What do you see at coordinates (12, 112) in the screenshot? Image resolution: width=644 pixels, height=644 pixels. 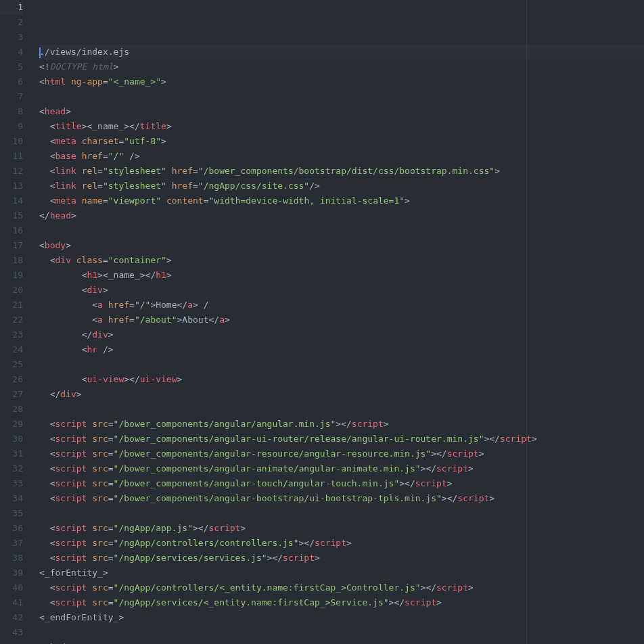 I see `line-number: 8` at bounding box center [12, 112].